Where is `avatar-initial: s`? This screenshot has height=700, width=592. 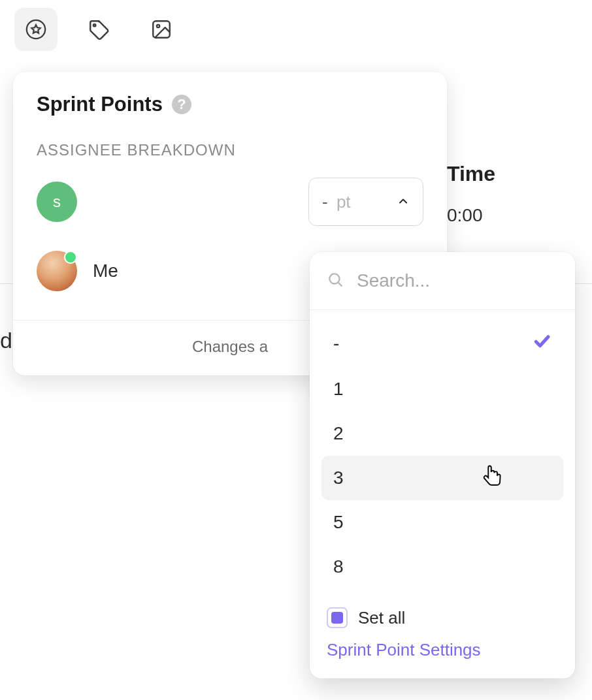 avatar-initial: s is located at coordinates (57, 202).